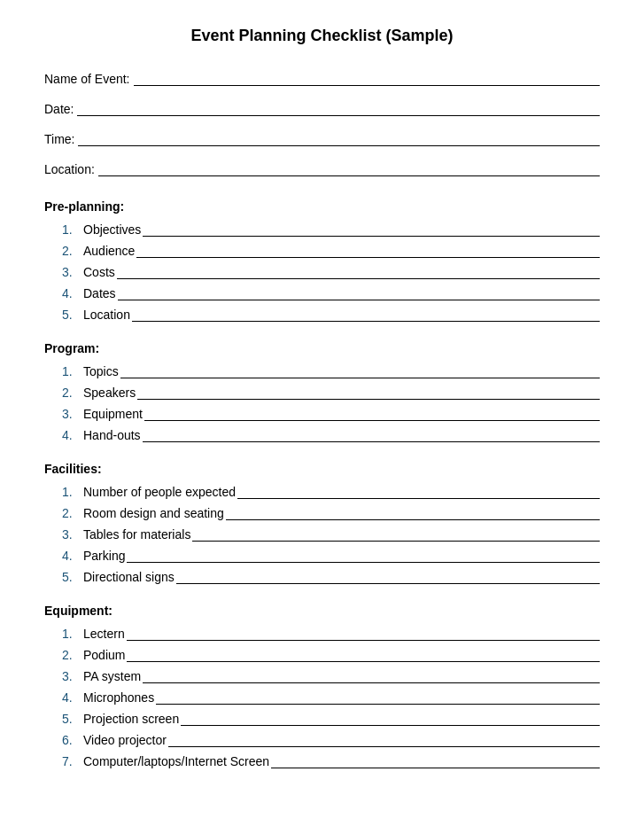 The width and height of the screenshot is (644, 834). Describe the element at coordinates (331, 718) in the screenshot. I see `list-item: 5.Projection screen` at that location.